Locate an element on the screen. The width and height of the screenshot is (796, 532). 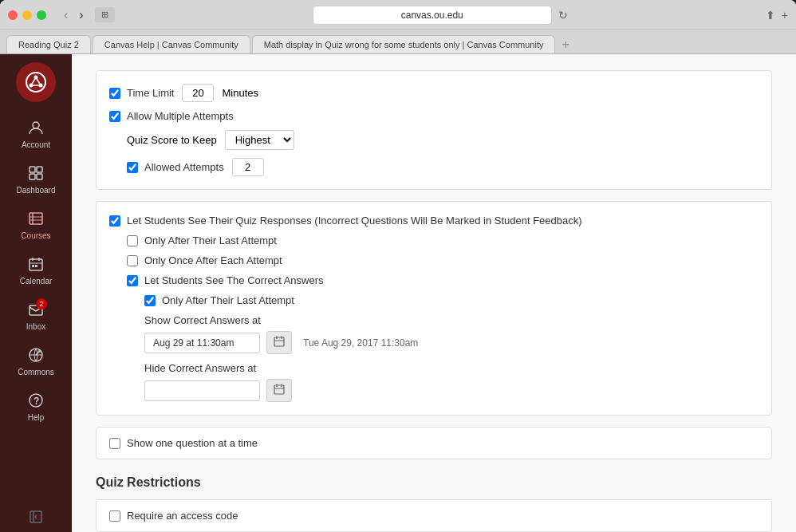
canvas-logo is located at coordinates (36, 82).